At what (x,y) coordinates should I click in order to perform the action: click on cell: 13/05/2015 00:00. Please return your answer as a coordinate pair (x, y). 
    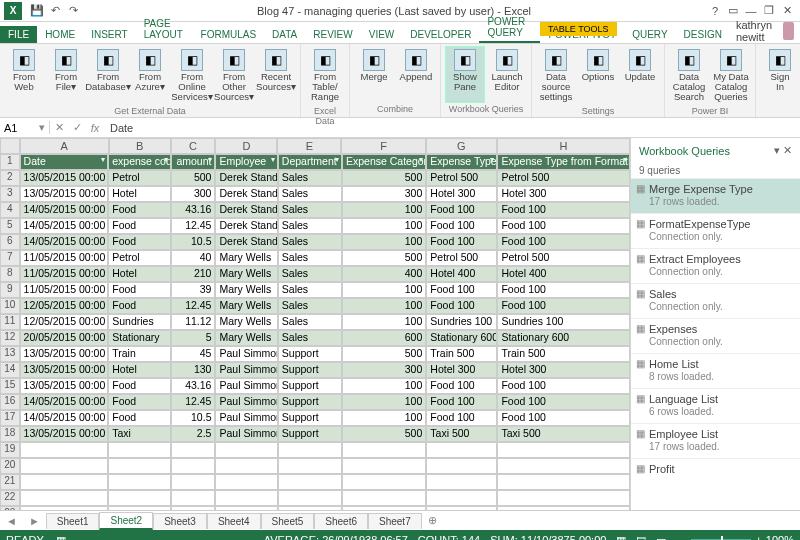
    Looking at the image, I should click on (64, 178).